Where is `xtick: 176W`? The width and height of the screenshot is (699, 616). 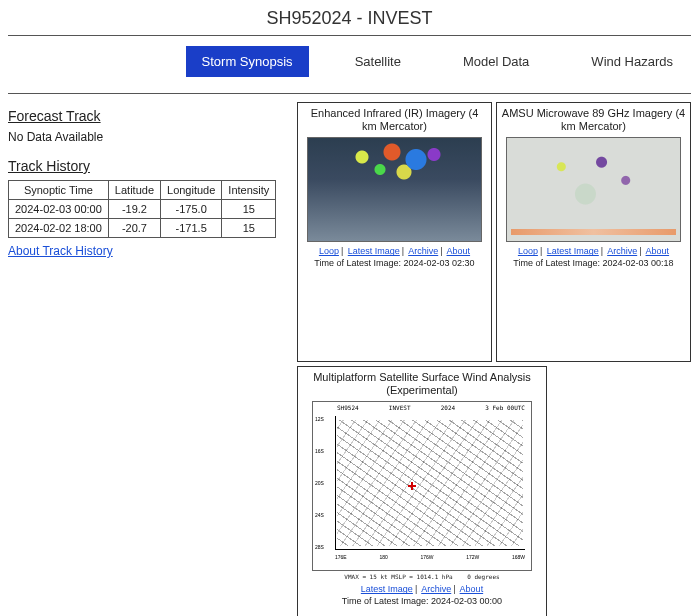 xtick: 176W is located at coordinates (426, 560).